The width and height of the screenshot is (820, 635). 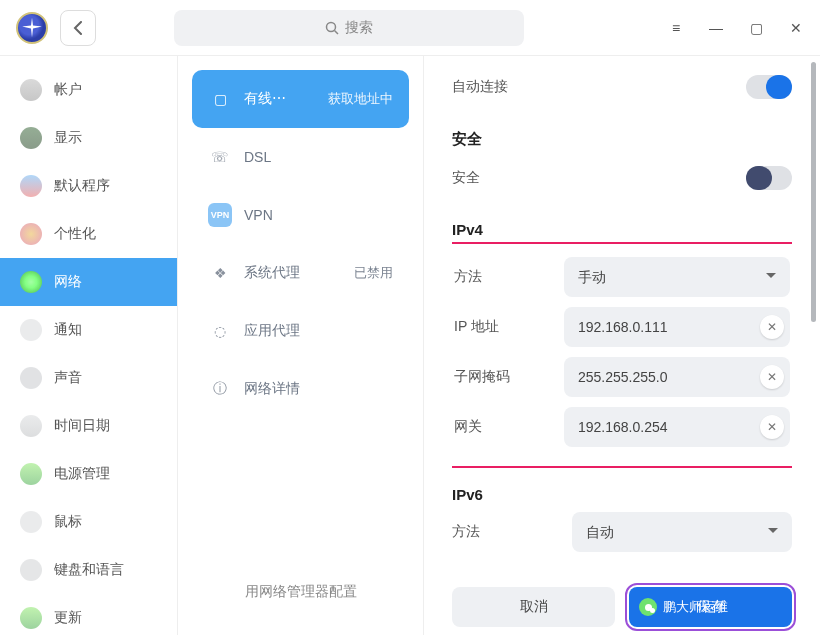 What do you see at coordinates (332, 28) in the screenshot?
I see `search-icon` at bounding box center [332, 28].